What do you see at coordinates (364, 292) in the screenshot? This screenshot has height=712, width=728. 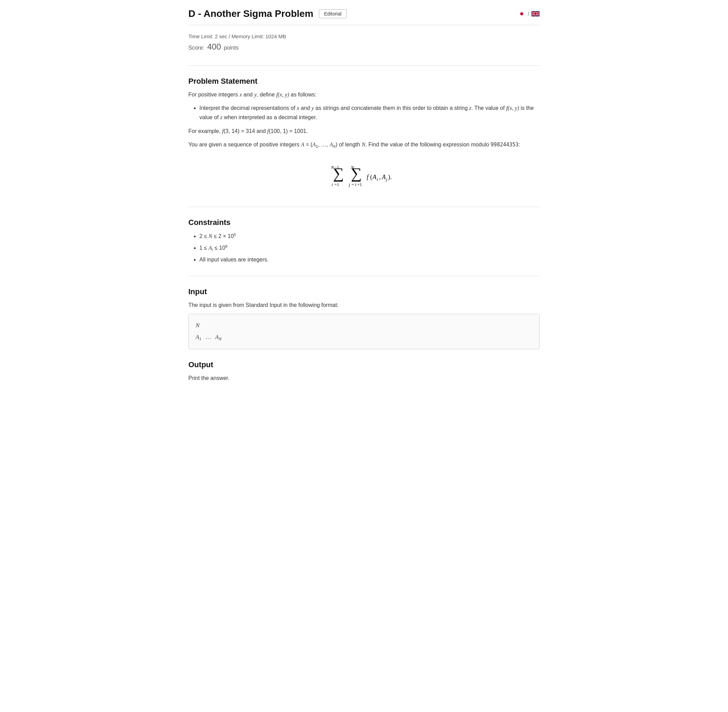 I see `input-heading: Input` at bounding box center [364, 292].